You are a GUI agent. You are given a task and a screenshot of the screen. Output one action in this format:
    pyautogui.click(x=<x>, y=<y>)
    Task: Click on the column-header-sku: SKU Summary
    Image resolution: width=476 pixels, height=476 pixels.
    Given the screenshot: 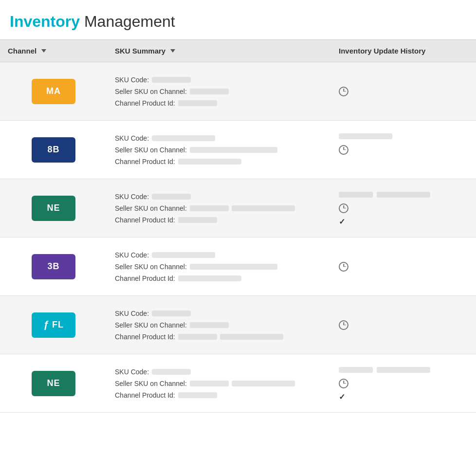 What is the action you would take?
    pyautogui.click(x=219, y=51)
    